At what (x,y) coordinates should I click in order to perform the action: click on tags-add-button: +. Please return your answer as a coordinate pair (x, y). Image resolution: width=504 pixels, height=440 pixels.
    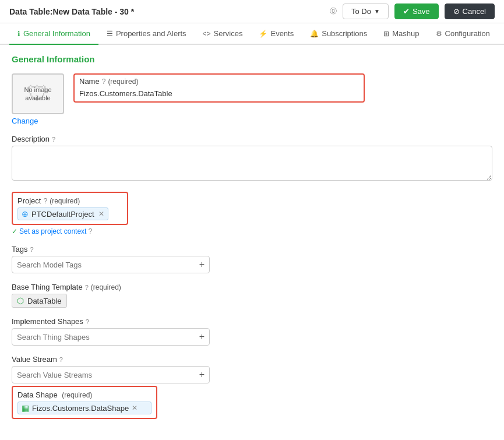
    Looking at the image, I should click on (202, 265).